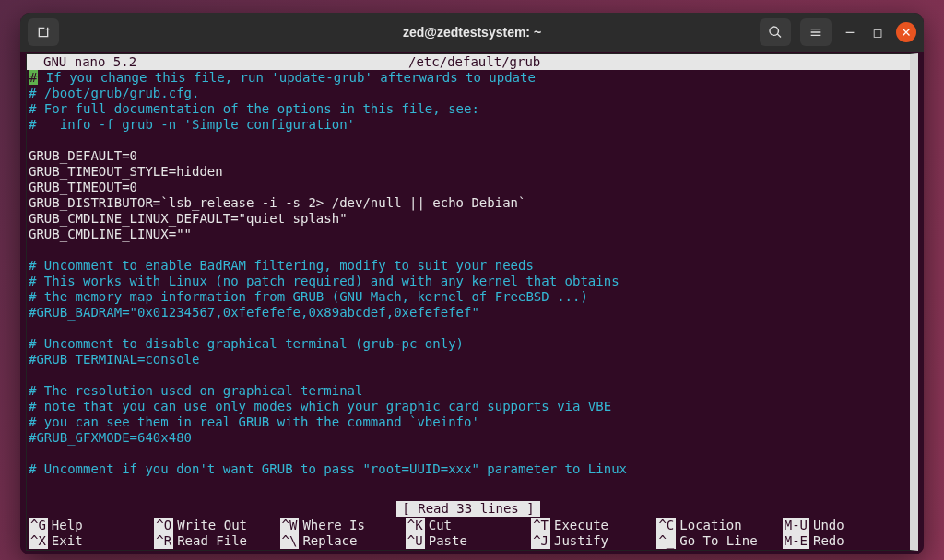 The image size is (944, 560). Describe the element at coordinates (468, 171) in the screenshot. I see `editor-line: GRUB_TIMEOUT_STYLE=hidden` at that location.